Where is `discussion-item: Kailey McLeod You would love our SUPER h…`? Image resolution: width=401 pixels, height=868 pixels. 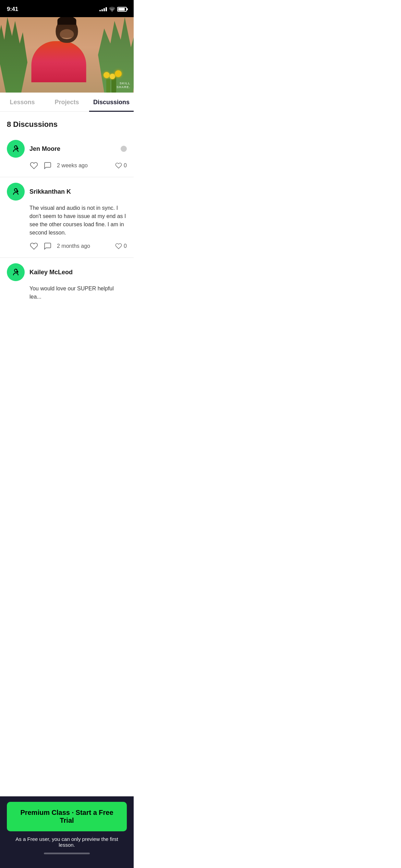 discussion-item: Kailey McLeod You would love our SUPER h… is located at coordinates (67, 285).